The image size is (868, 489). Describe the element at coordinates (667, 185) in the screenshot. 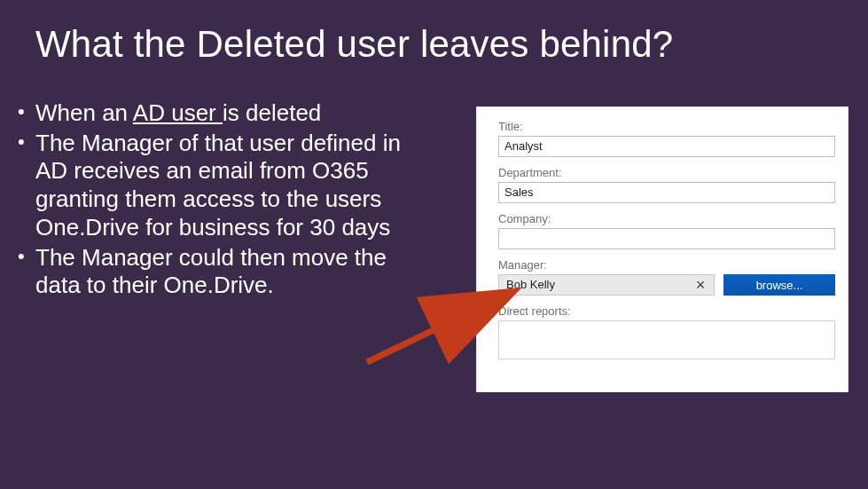

I see `department-row: Department: Sales` at that location.